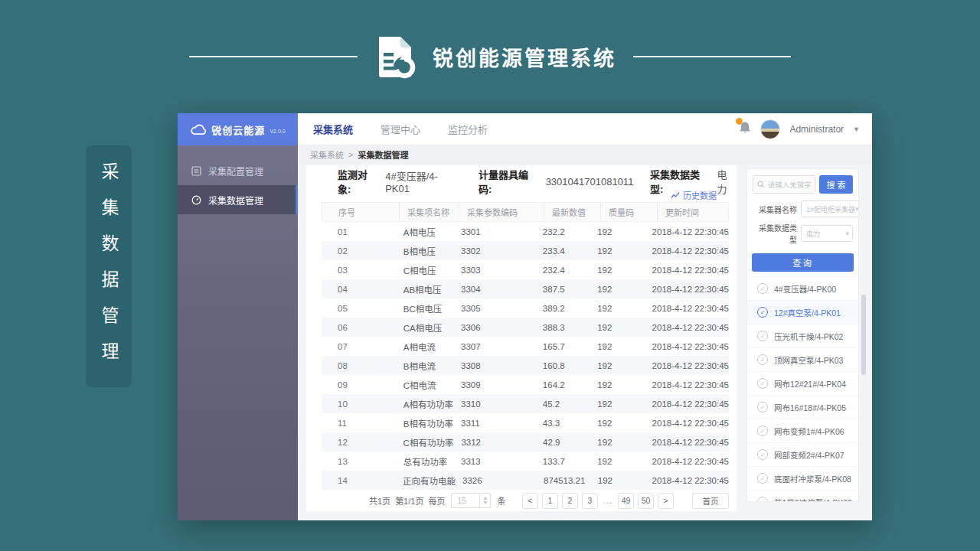  I want to click on prev-page-button: <, so click(530, 500).